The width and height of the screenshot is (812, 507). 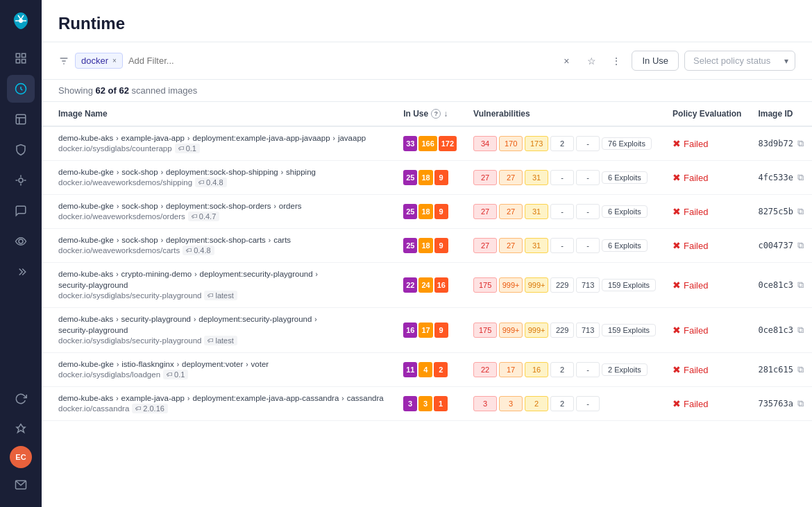 What do you see at coordinates (655, 61) in the screenshot?
I see `inuse-filter-button: In Use` at bounding box center [655, 61].